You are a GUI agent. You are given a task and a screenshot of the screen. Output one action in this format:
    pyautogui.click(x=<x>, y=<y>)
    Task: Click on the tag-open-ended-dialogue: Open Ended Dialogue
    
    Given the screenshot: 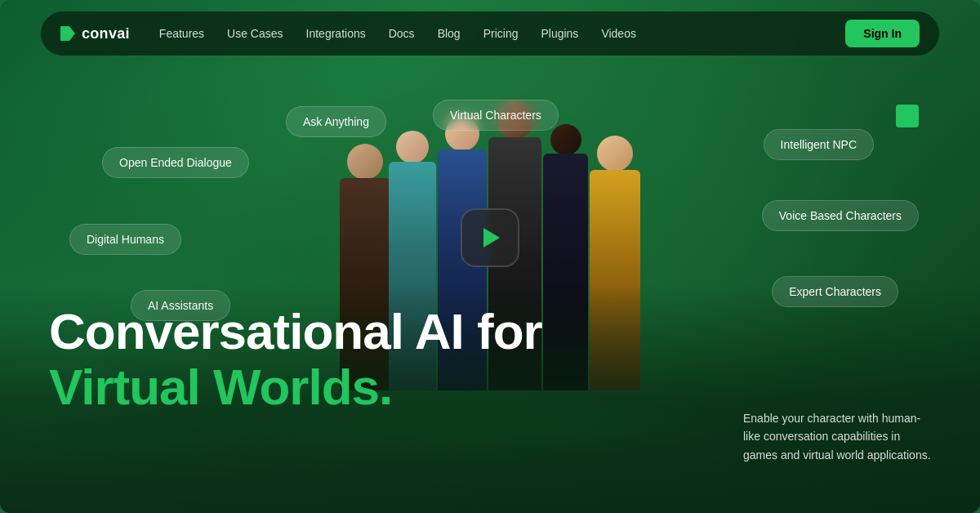 What is the action you would take?
    pyautogui.click(x=176, y=163)
    